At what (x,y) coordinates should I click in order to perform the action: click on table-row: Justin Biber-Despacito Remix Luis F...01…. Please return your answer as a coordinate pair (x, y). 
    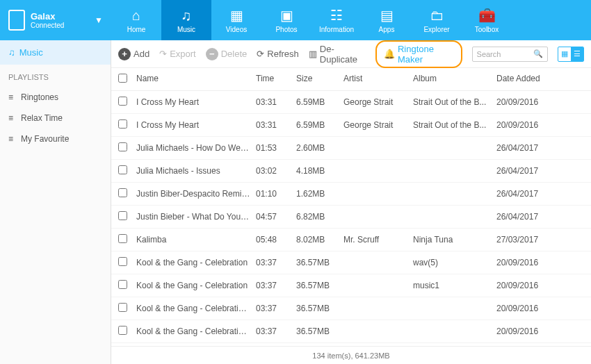
    Looking at the image, I should click on (351, 195).